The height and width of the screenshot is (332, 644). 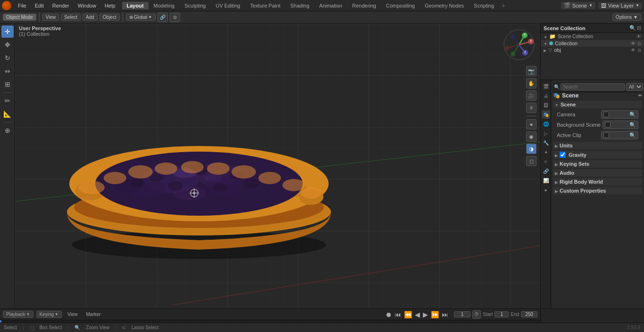 What do you see at coordinates (300, 6) in the screenshot?
I see `tab-shading: Shading` at bounding box center [300, 6].